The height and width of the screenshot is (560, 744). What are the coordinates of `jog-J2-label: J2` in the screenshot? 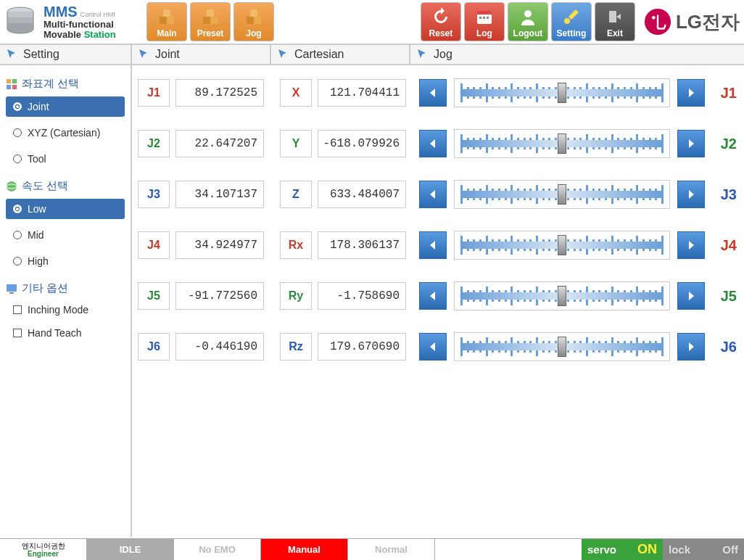 It's located at (724, 144).